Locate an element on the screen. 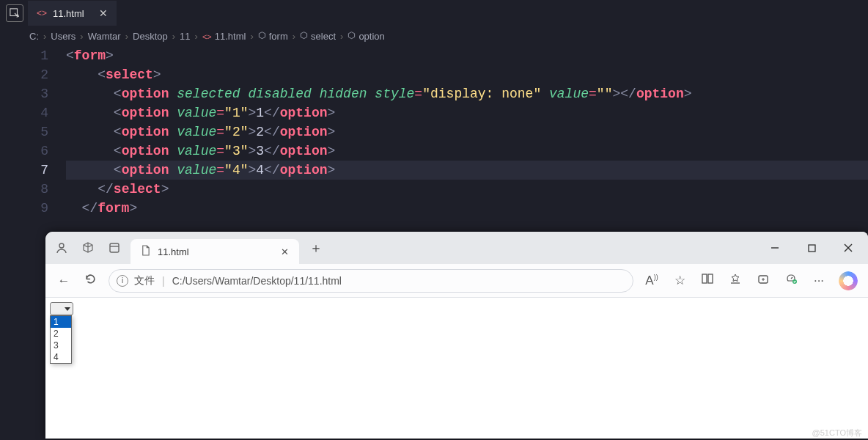 The image size is (868, 440). editor-tab-active: <> 11.html ✕ is located at coordinates (72, 13).